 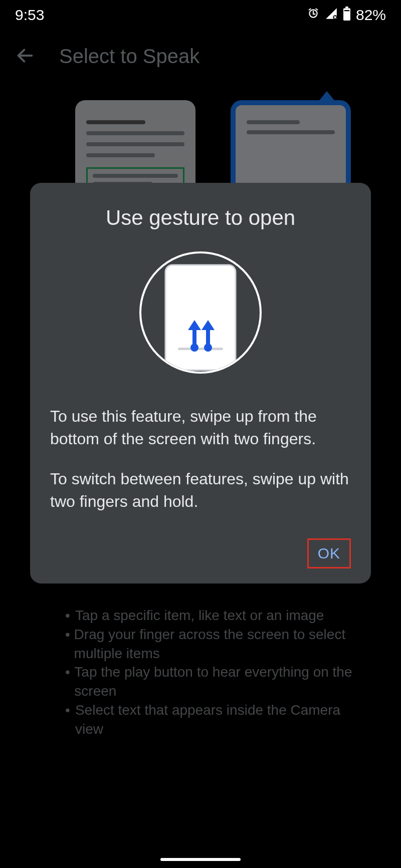 I want to click on gesture-nav-bar, so click(x=200, y=859).